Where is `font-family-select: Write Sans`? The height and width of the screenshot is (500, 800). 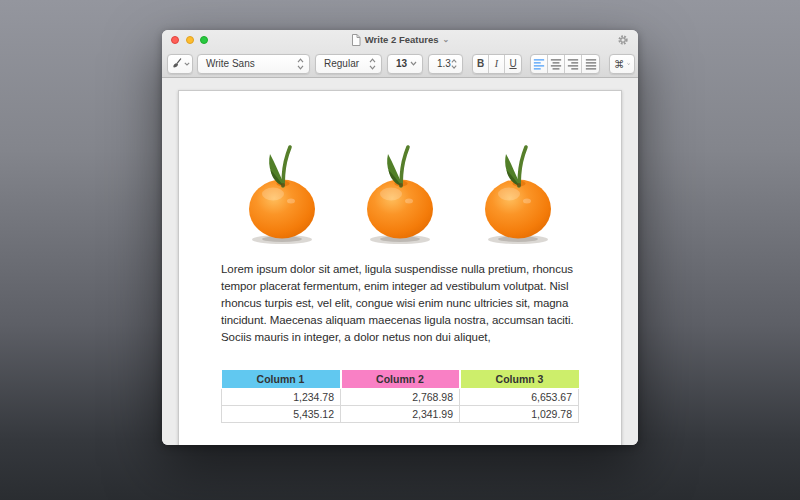
font-family-select: Write Sans is located at coordinates (254, 64).